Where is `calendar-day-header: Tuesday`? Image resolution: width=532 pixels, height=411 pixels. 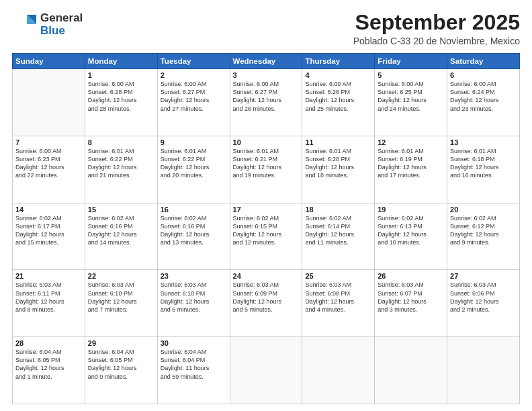
calendar-day-header: Tuesday is located at coordinates (193, 62).